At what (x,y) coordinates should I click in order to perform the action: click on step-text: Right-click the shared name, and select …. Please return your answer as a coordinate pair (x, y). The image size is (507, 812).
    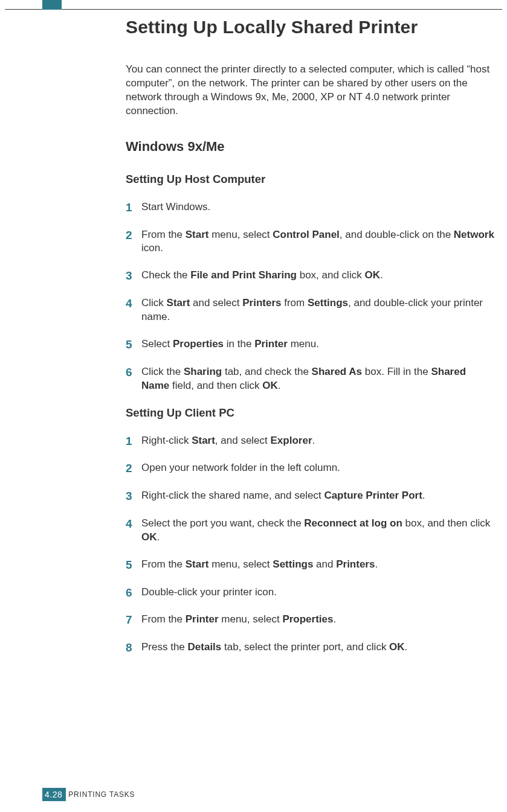
    Looking at the image, I should click on (319, 496).